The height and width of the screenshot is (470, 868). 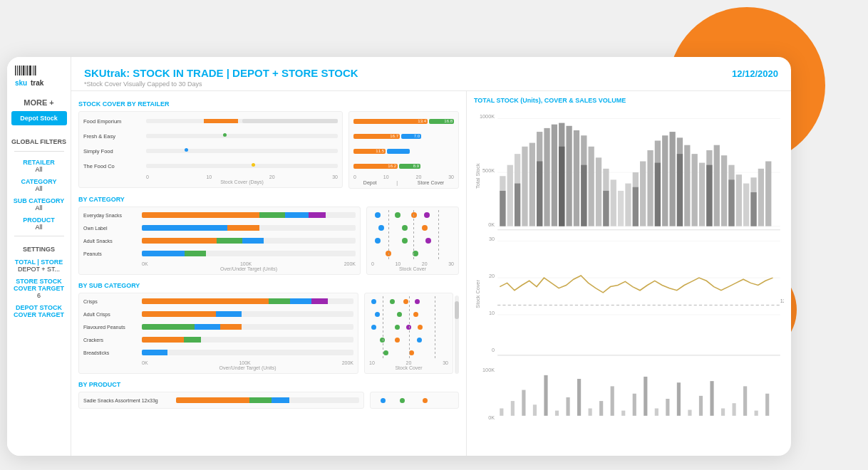 What do you see at coordinates (38, 182) in the screenshot?
I see `category-filter-label: CATEGORY` at bounding box center [38, 182].